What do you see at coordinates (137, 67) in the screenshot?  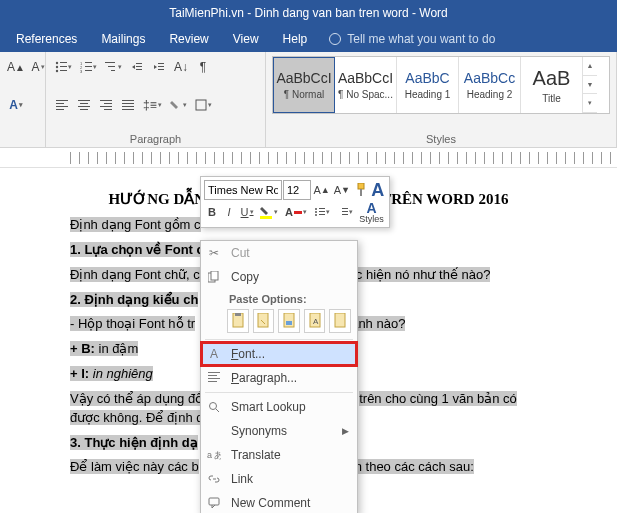 I see `decrease-indent-button` at bounding box center [137, 67].